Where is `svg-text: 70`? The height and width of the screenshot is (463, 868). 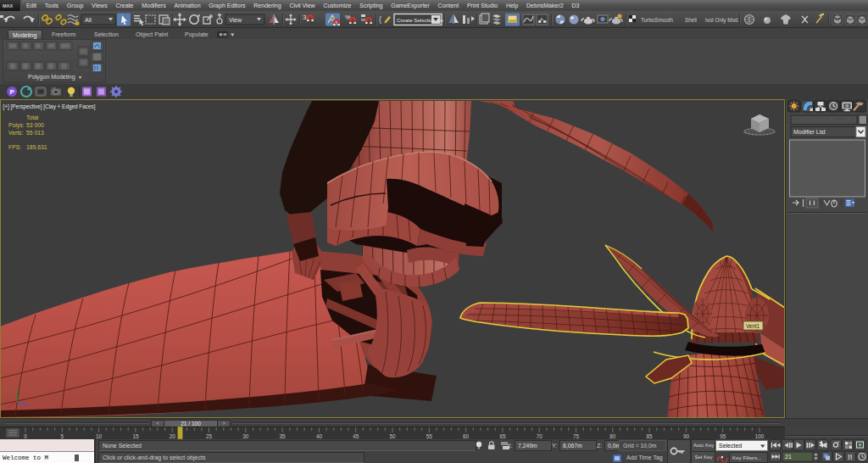
svg-text: 70 is located at coordinates (540, 436).